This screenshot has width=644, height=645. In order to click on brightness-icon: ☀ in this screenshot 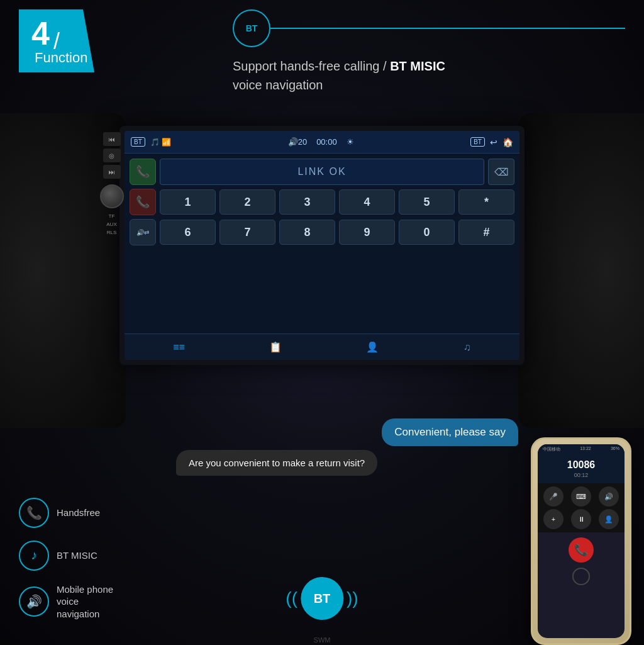, I will do `click(350, 142)`.